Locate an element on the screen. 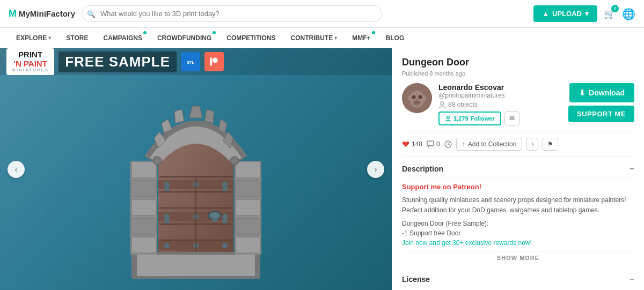 The width and height of the screenshot is (644, 290). paint-label: 'N PAINT is located at coordinates (30, 64).